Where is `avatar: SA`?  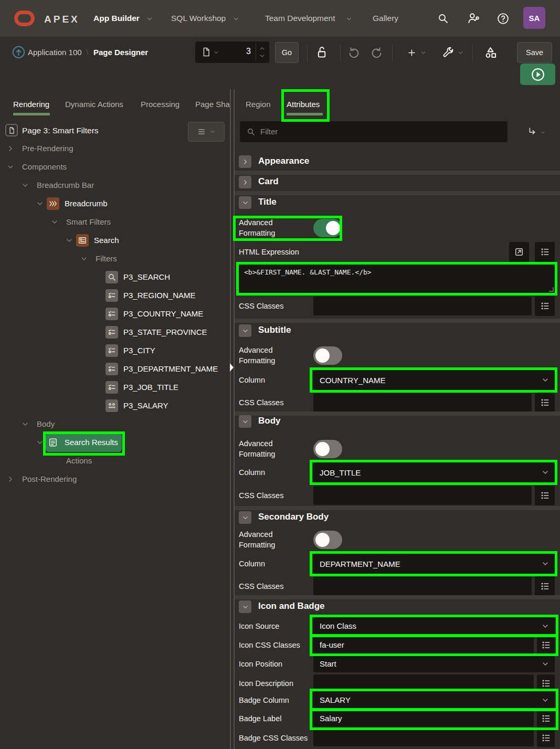 avatar: SA is located at coordinates (534, 18).